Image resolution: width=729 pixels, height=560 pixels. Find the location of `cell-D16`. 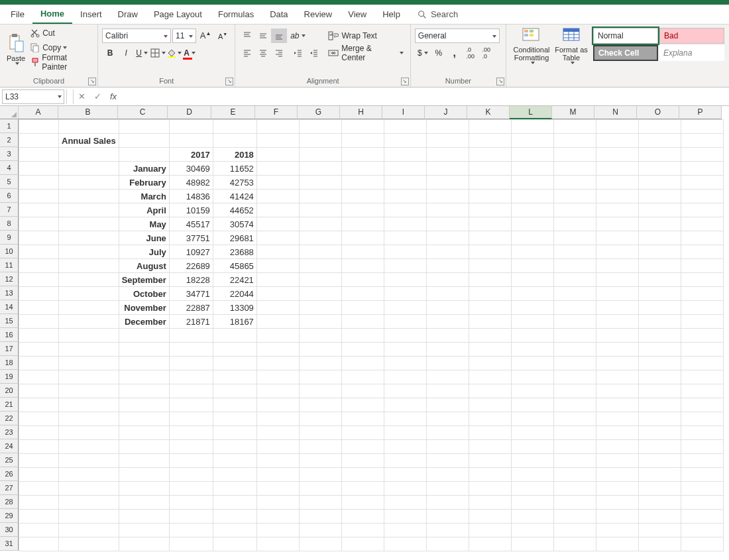

cell-D16 is located at coordinates (191, 335).